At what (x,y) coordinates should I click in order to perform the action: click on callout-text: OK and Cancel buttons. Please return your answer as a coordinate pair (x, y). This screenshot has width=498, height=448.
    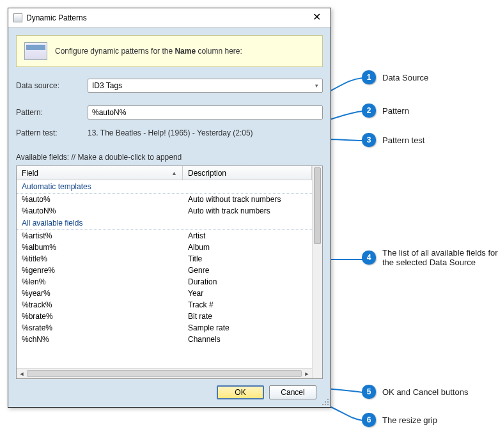
    Looking at the image, I should click on (425, 392).